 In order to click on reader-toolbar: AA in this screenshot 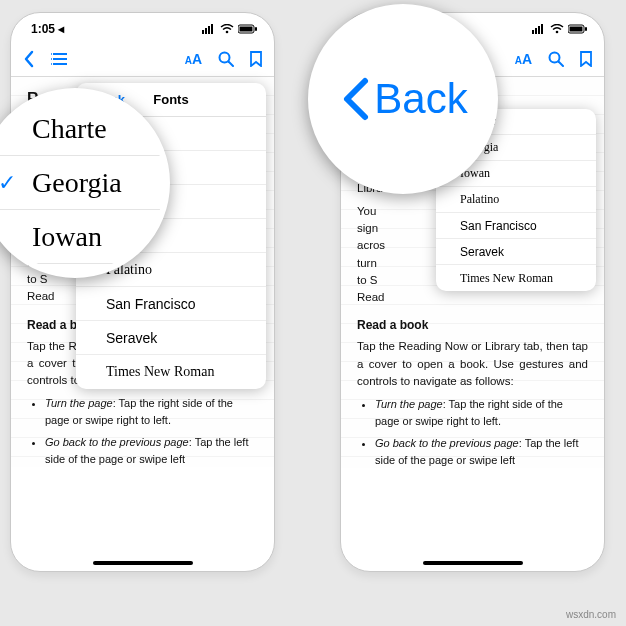, I will do `click(142, 59)`.